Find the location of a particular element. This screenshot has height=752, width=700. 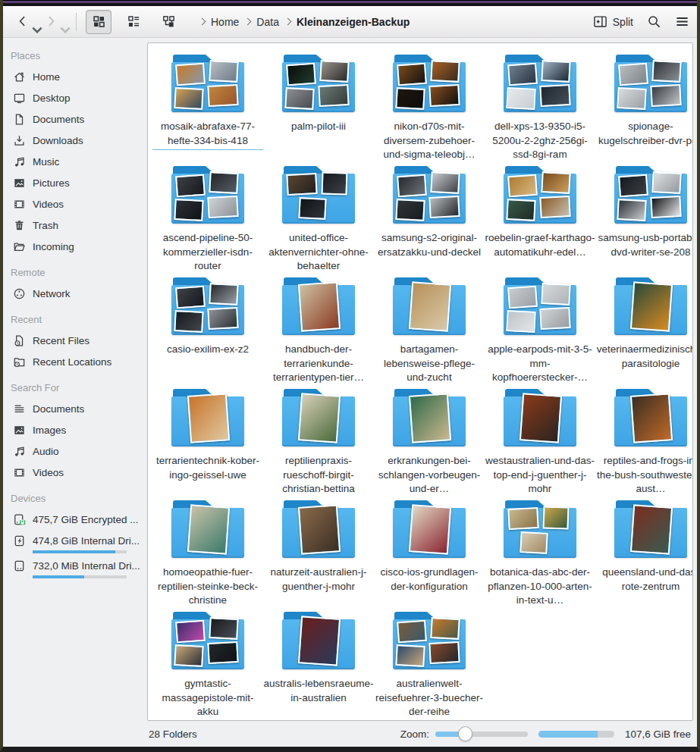

forward-button is located at coordinates (55, 22).